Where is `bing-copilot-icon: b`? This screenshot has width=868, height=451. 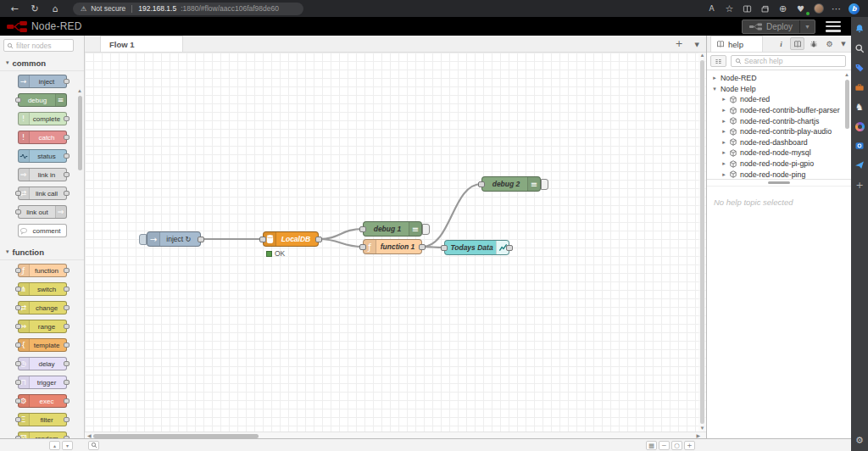 bing-copilot-icon: b is located at coordinates (854, 8).